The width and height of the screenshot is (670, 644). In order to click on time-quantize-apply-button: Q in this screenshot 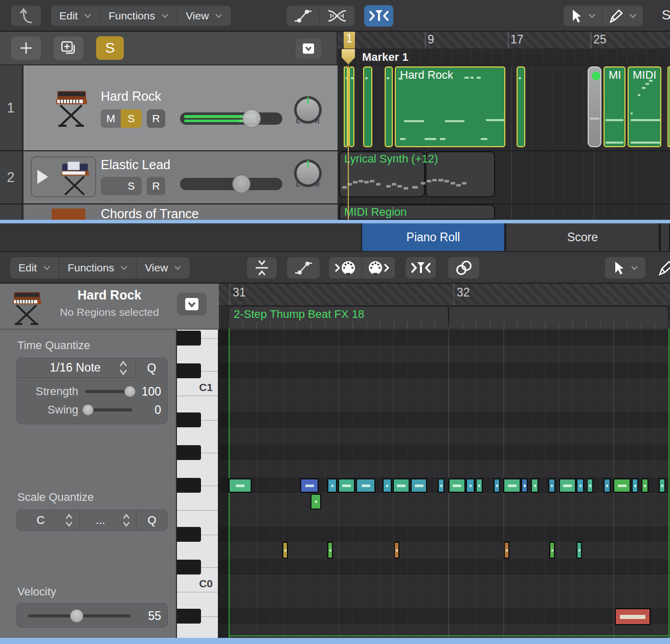, I will do `click(151, 368)`.